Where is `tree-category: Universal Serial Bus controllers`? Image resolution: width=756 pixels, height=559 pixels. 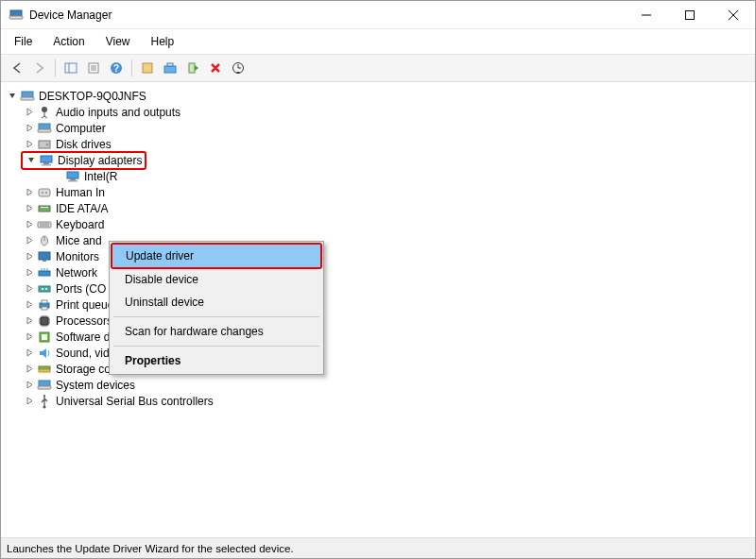
tree-category: Universal Serial Bus controllers is located at coordinates (388, 400).